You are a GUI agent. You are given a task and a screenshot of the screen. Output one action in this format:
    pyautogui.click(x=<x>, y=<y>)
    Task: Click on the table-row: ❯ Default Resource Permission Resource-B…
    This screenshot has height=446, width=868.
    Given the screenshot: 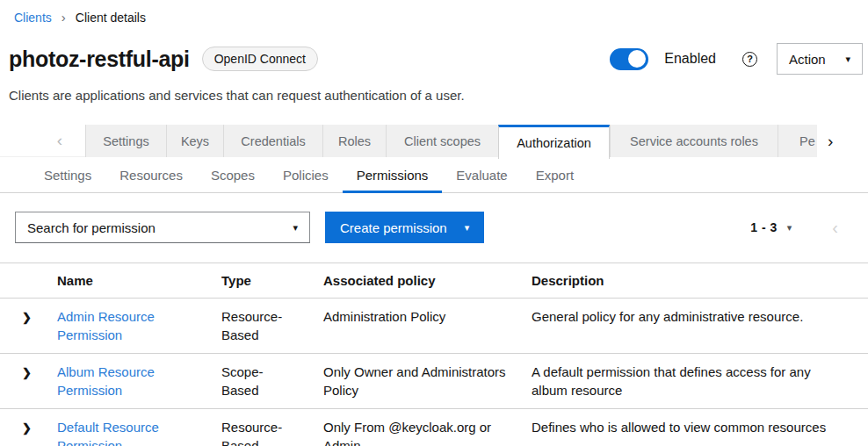 What is the action you would take?
    pyautogui.click(x=434, y=428)
    